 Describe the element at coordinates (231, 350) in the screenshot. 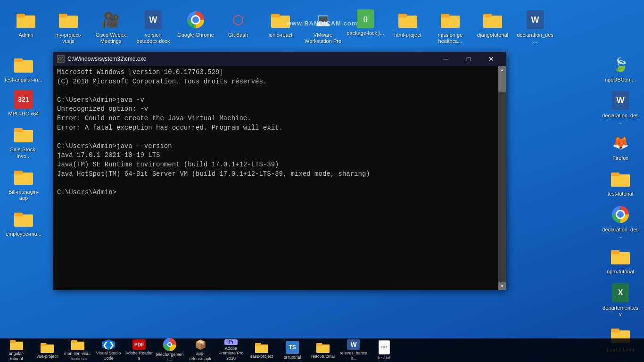

I see `taskbar-icon-premiere: Pr Adobe Premiere Pro 2020` at that location.